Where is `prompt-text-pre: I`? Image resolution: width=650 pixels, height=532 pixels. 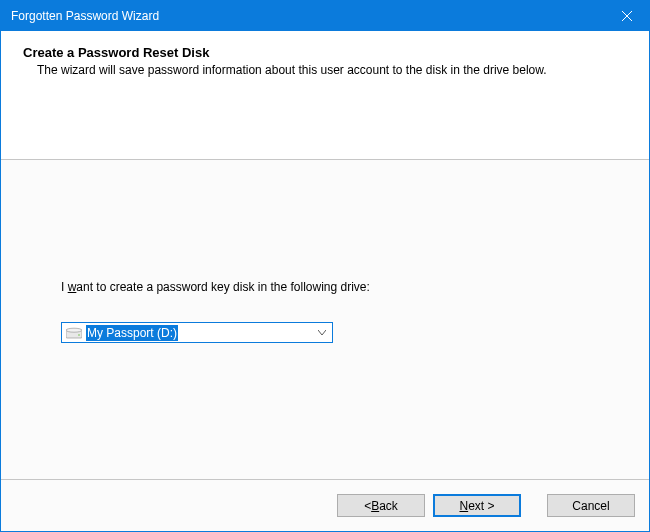
prompt-text-pre: I is located at coordinates (64, 287).